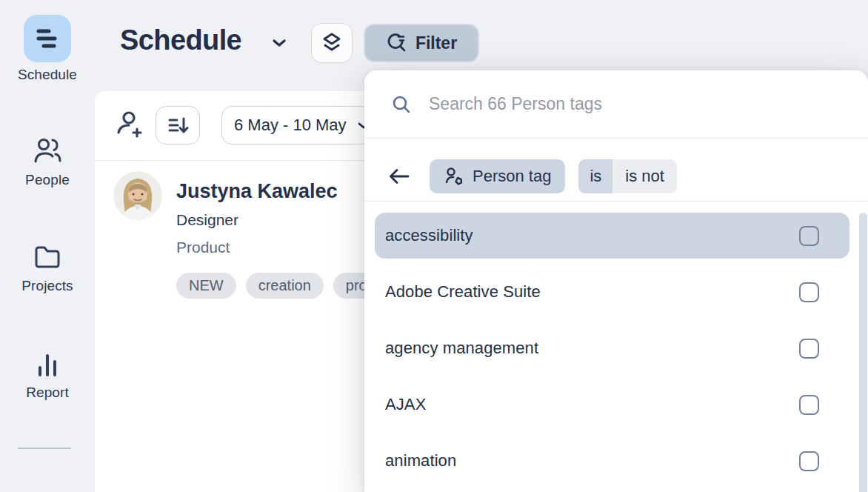 Image resolution: width=868 pixels, height=492 pixels. Describe the element at coordinates (616, 176) in the screenshot. I see `filter-criteria-row: Person tag is is not` at that location.